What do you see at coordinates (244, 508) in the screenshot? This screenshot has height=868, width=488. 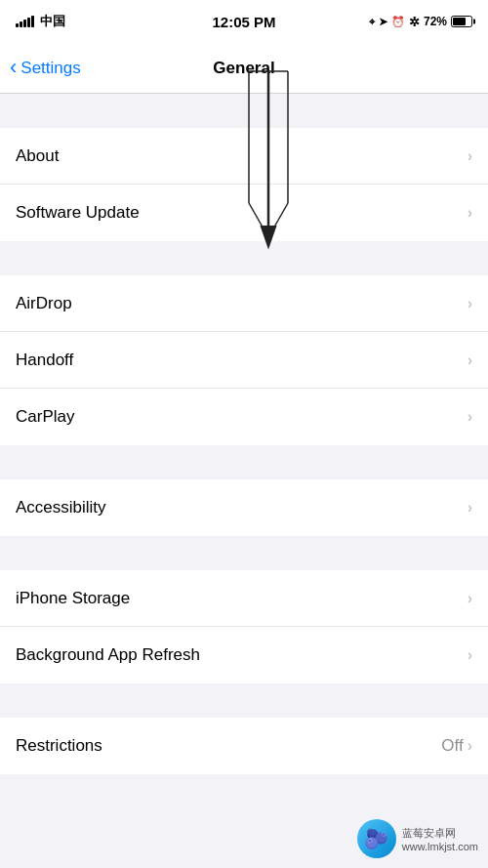 I see `row-accessibility: Accessibility ›` at bounding box center [244, 508].